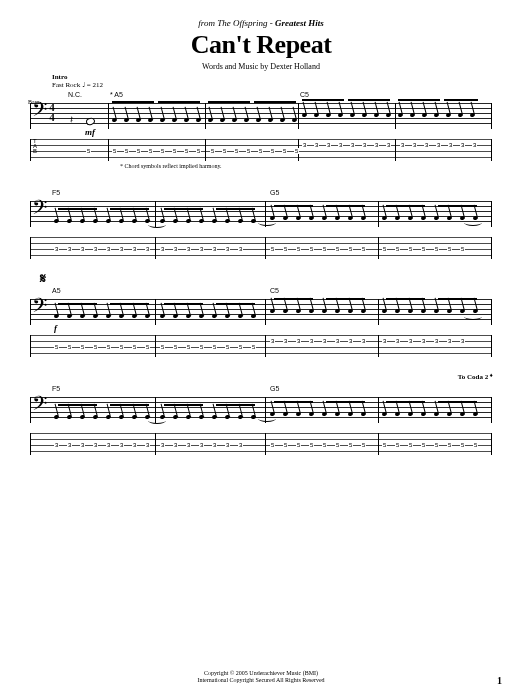  Describe the element at coordinates (261, 673) in the screenshot. I see `copyright-line-1: Copyright © 2005 Underachiever Music (BM…` at that location.